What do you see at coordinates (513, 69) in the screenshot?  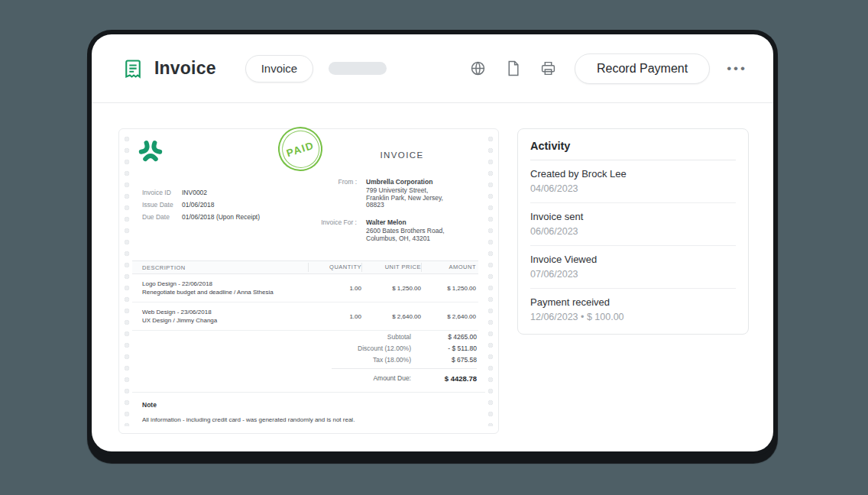 I see `file-button` at bounding box center [513, 69].